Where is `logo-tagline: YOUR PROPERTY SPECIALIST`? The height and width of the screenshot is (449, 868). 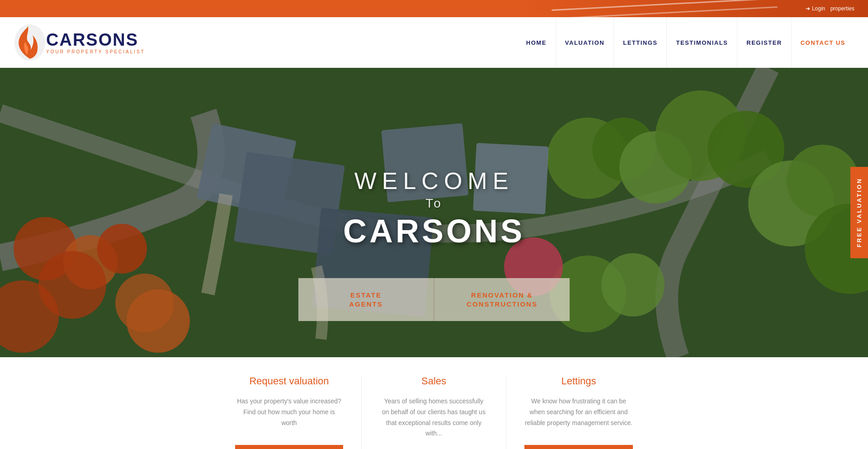
logo-tagline: YOUR PROPERTY SPECIALIST is located at coordinates (96, 52).